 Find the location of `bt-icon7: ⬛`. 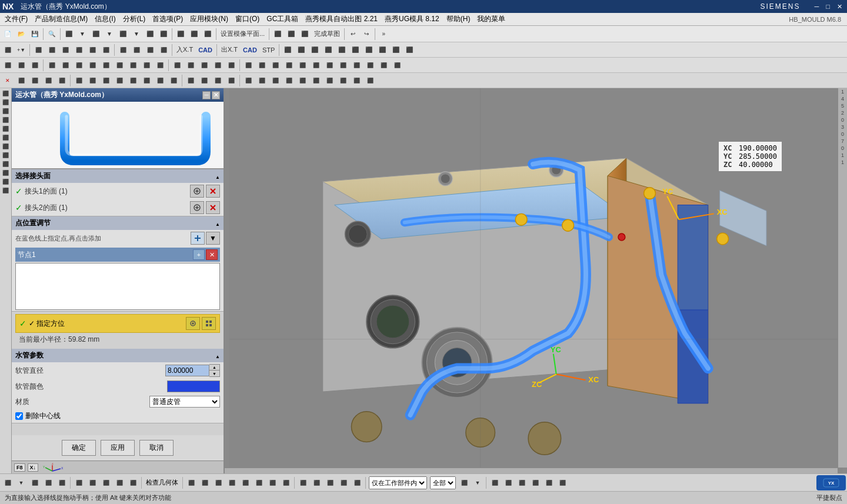

bt-icon7: ⬛ is located at coordinates (92, 483).